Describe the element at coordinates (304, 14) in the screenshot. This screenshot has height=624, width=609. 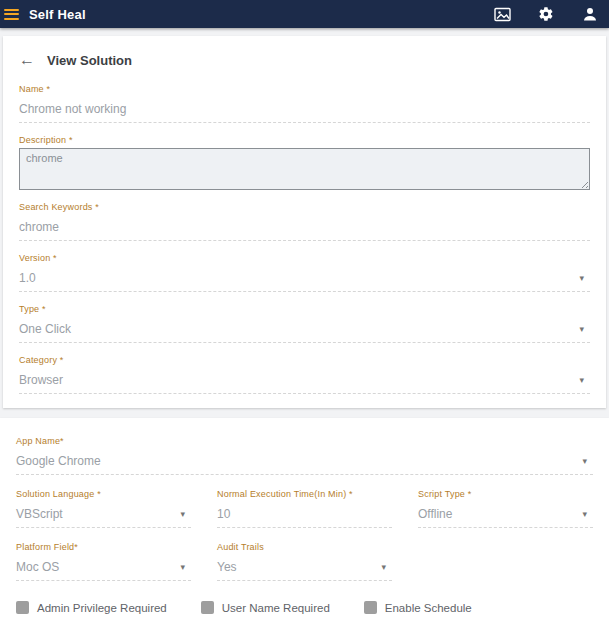
I see `app-bar: Self Heal` at that location.